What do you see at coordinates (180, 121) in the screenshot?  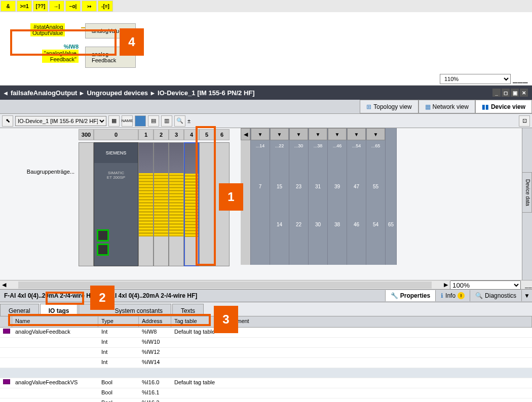 I see `zoom-in-icon: 🔍` at bounding box center [180, 121].